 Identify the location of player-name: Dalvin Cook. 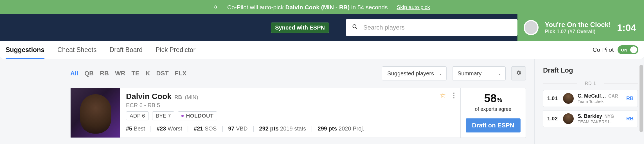
(149, 96).